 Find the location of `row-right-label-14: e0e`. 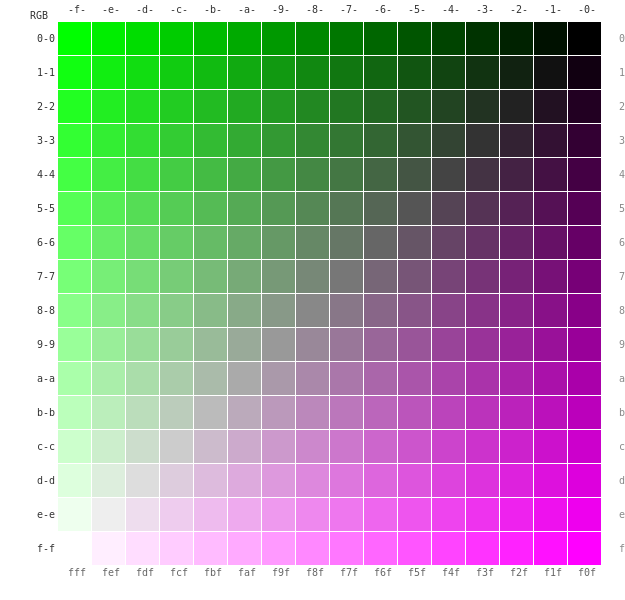

row-right-label-14: e0e is located at coordinates (614, 514).